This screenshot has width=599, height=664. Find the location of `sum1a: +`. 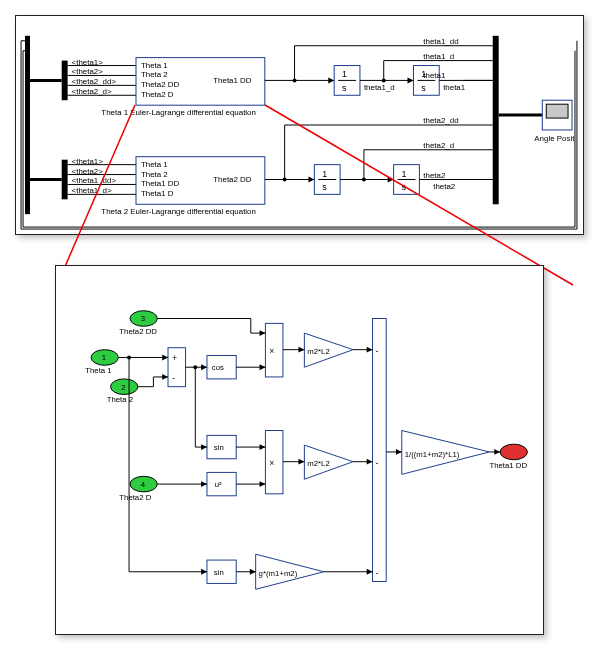

sum1a: + is located at coordinates (174, 358).